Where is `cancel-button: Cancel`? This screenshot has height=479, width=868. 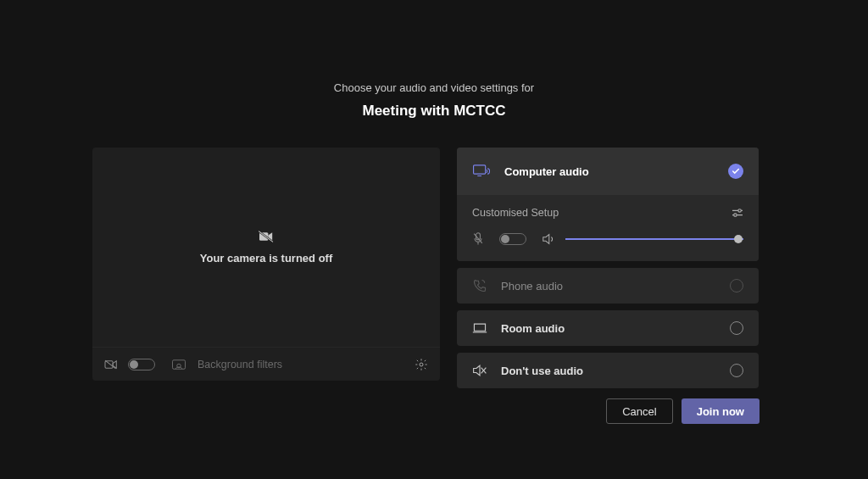
cancel-button: Cancel is located at coordinates (639, 411).